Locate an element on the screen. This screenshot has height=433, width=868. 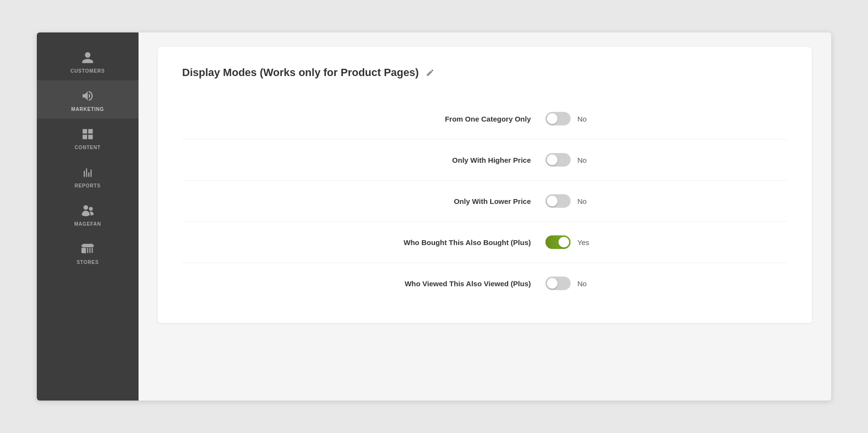
sidebar-item-stores-label: STORES is located at coordinates (88, 263).